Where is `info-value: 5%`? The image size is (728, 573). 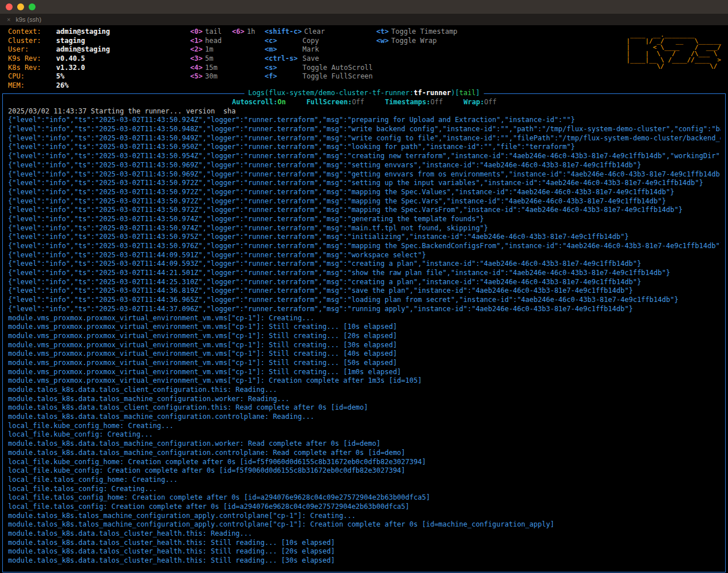
info-value: 5% is located at coordinates (60, 76).